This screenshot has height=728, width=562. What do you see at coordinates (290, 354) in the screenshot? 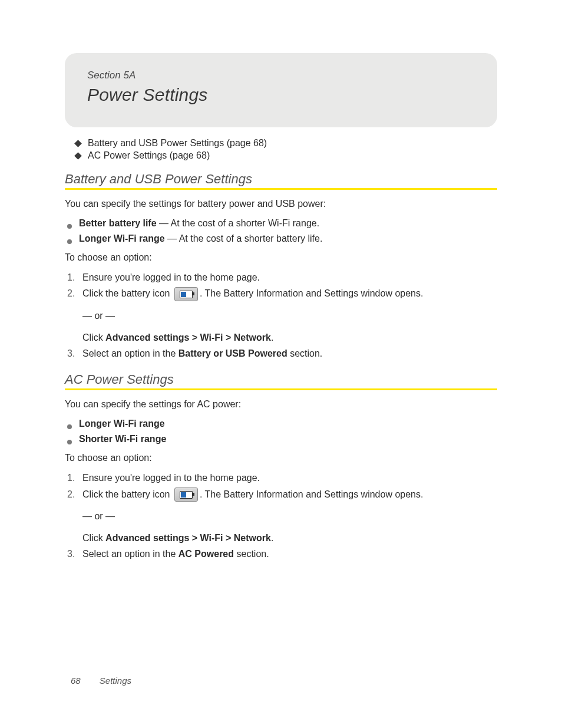
I see `step-text: Select an option in the Battery or USB P…` at bounding box center [290, 354].